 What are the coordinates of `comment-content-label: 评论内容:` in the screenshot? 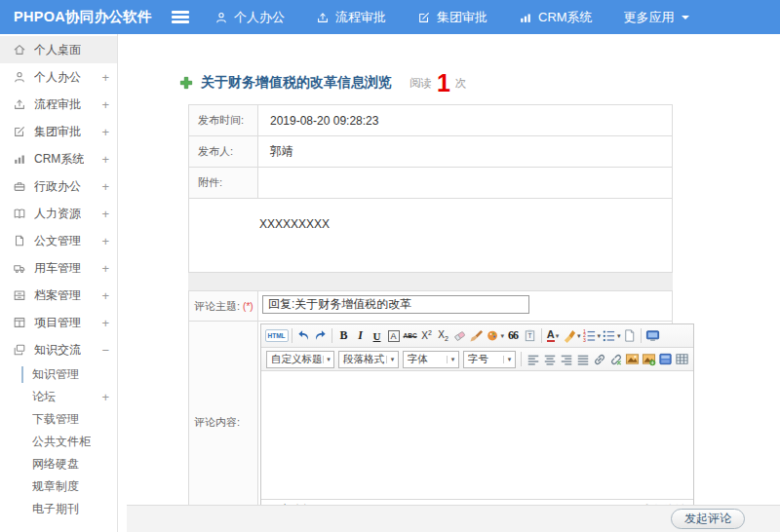 It's located at (224, 423).